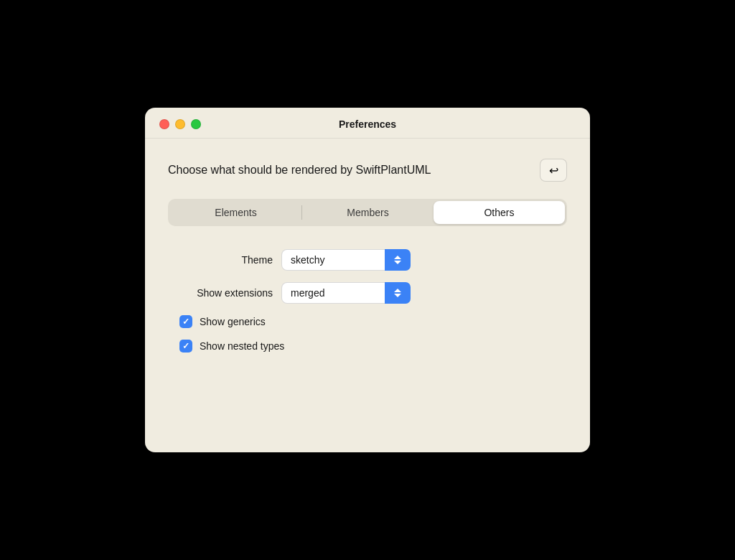 This screenshot has height=560, width=735. Describe the element at coordinates (226, 260) in the screenshot. I see `theme-label: Theme` at that location.